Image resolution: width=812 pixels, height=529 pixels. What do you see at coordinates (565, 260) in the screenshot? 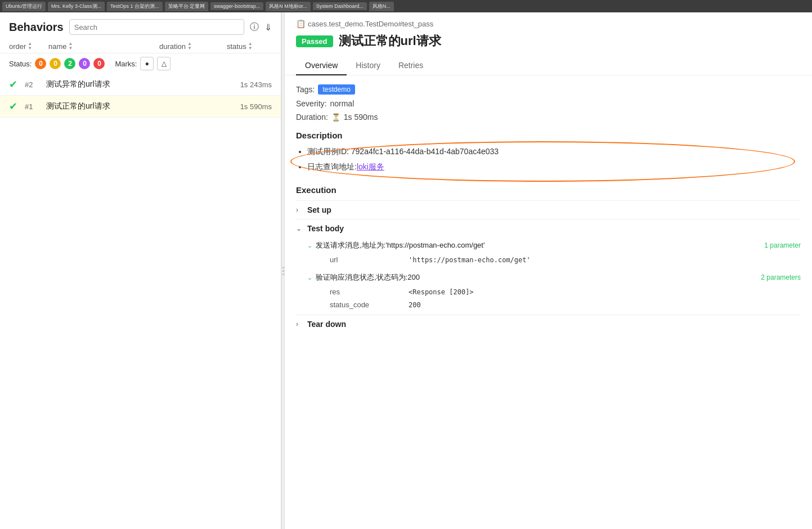
I see `param-row-url: url 'https://postman-echo.com/get'` at bounding box center [565, 260].